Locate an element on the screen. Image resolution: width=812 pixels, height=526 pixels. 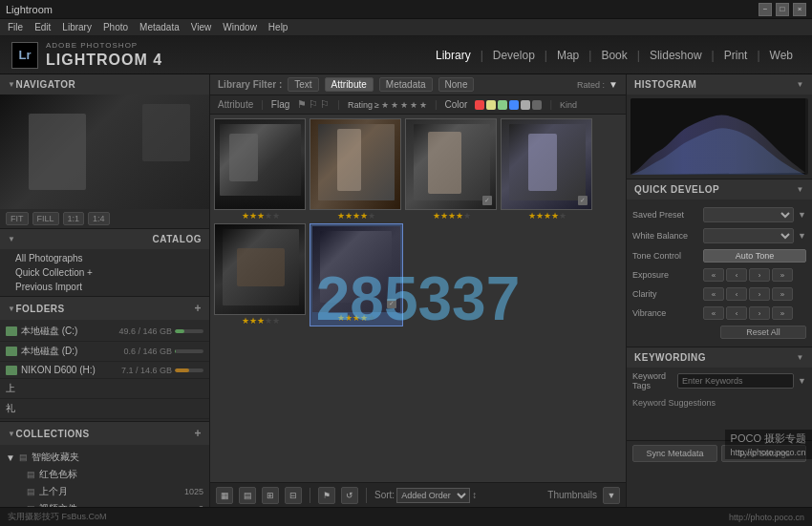
qd-exposure-inc-inc: » is located at coordinates (782, 275).